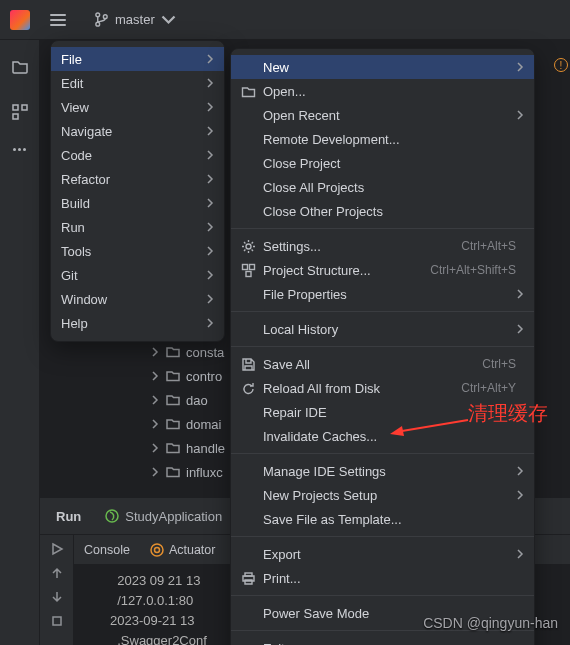  Describe the element at coordinates (20, 114) in the screenshot. I see `structure-tool-button` at that location.